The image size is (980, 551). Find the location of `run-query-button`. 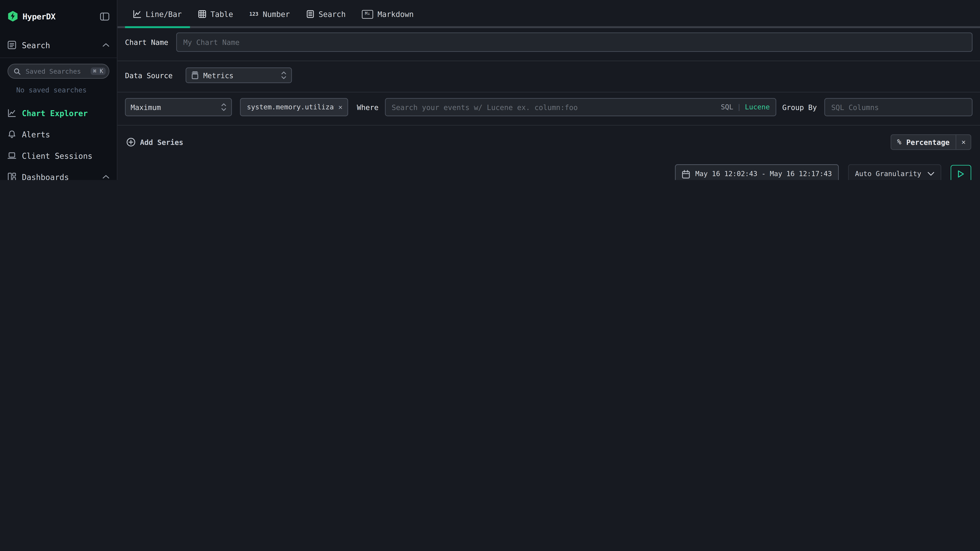

run-query-button is located at coordinates (961, 173).